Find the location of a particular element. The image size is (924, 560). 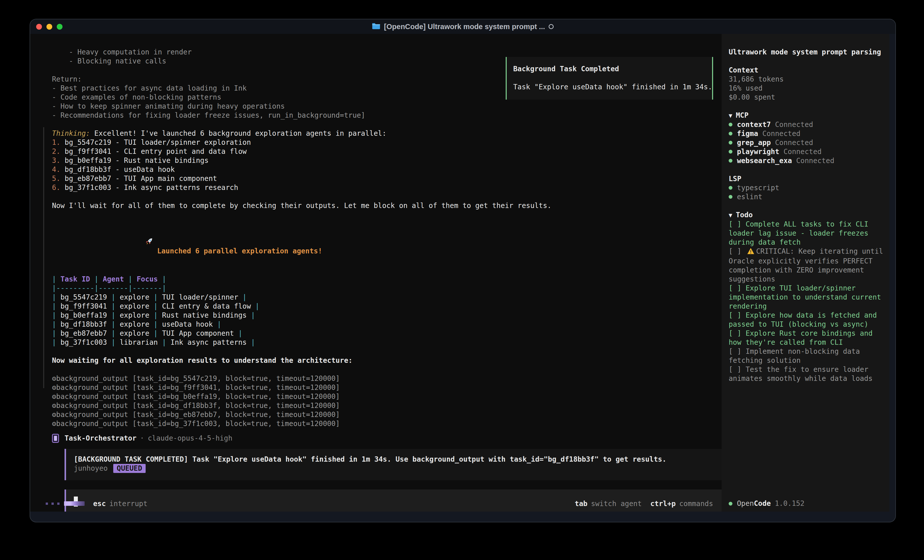

brand-code: Code is located at coordinates (762, 503).